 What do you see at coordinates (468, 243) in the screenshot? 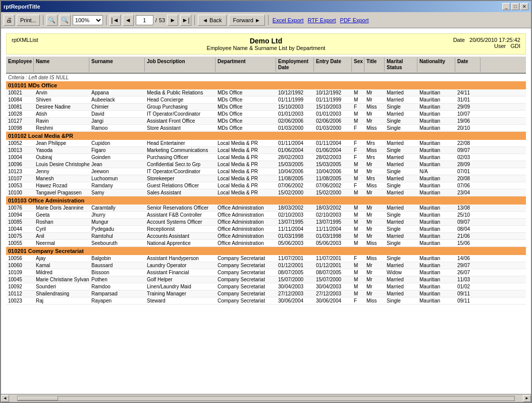
I see `table-cell: 15/06` at bounding box center [468, 243].